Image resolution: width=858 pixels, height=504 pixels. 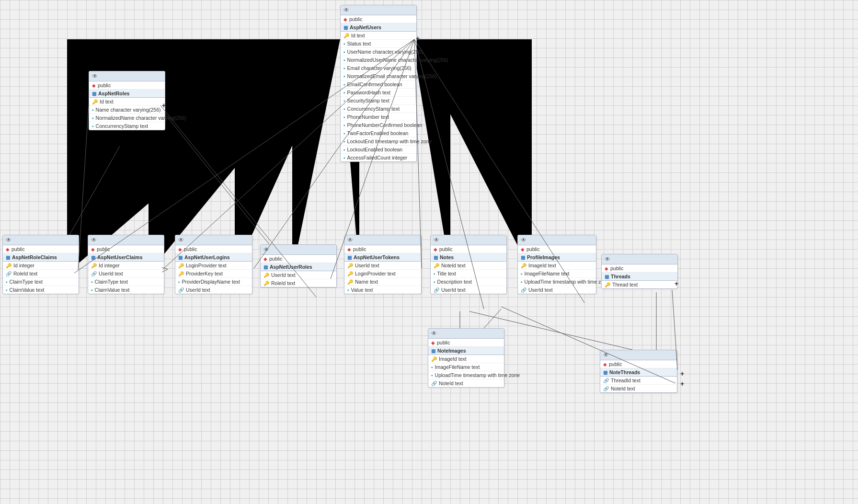 What do you see at coordinates (639, 355) in the screenshot?
I see `entity-notethreads-header: 👁` at bounding box center [639, 355].